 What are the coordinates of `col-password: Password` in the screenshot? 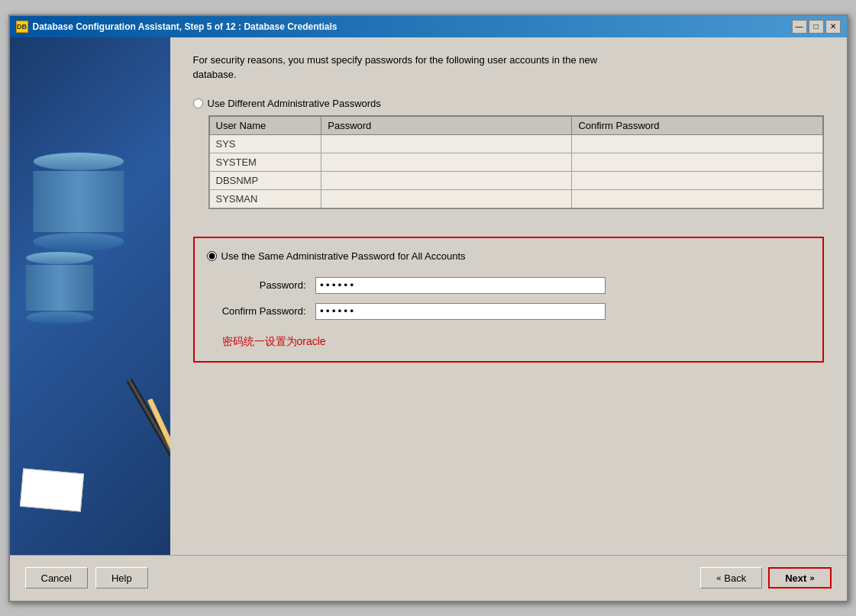 It's located at (447, 125).